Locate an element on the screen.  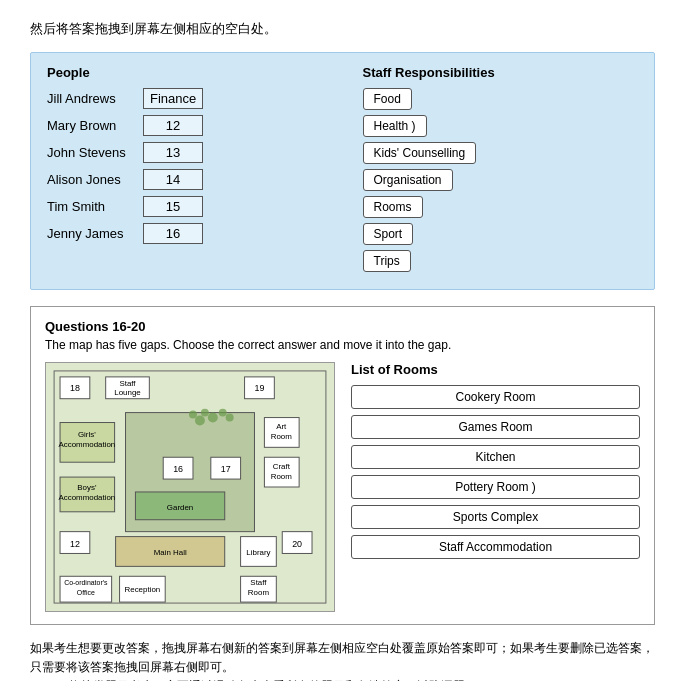
footer-line2: TIPS：拖拽类题目考生一定要通过滑动条来查看所有的题目和备选答案，以防漏题。 is located at coordinates (342, 679).